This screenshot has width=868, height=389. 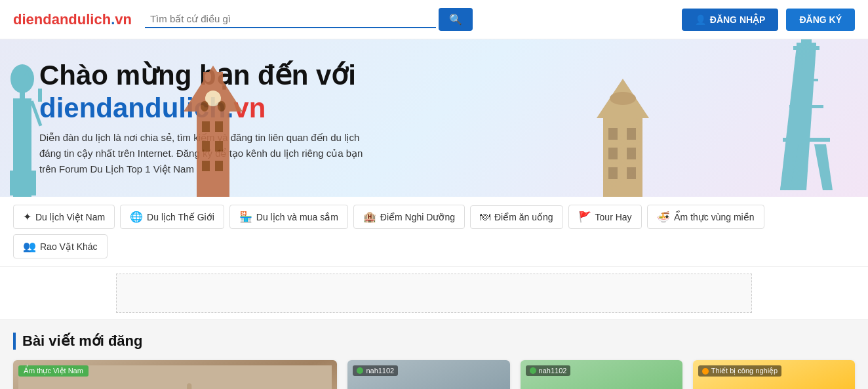 What do you see at coordinates (370, 216) in the screenshot?
I see `cat-icon-4: 🏨` at bounding box center [370, 216].